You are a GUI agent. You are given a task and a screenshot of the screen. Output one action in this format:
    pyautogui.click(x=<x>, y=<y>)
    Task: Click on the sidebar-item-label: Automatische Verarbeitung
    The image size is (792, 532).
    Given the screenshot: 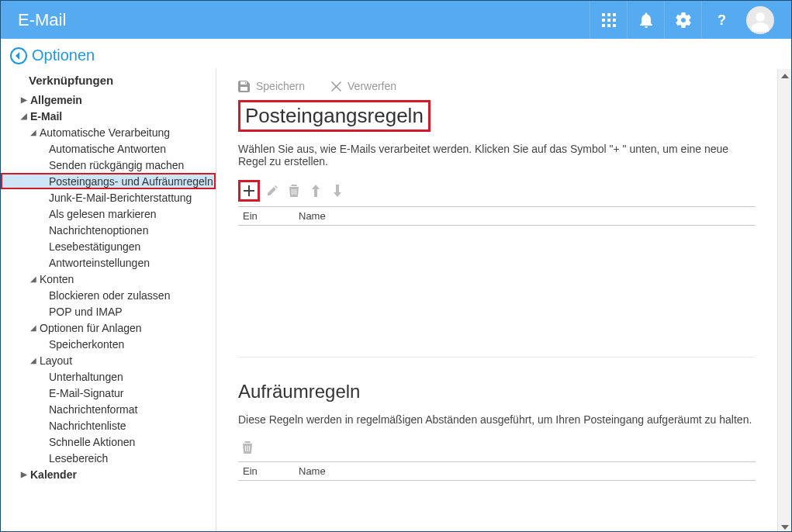 What is the action you would take?
    pyautogui.click(x=105, y=133)
    